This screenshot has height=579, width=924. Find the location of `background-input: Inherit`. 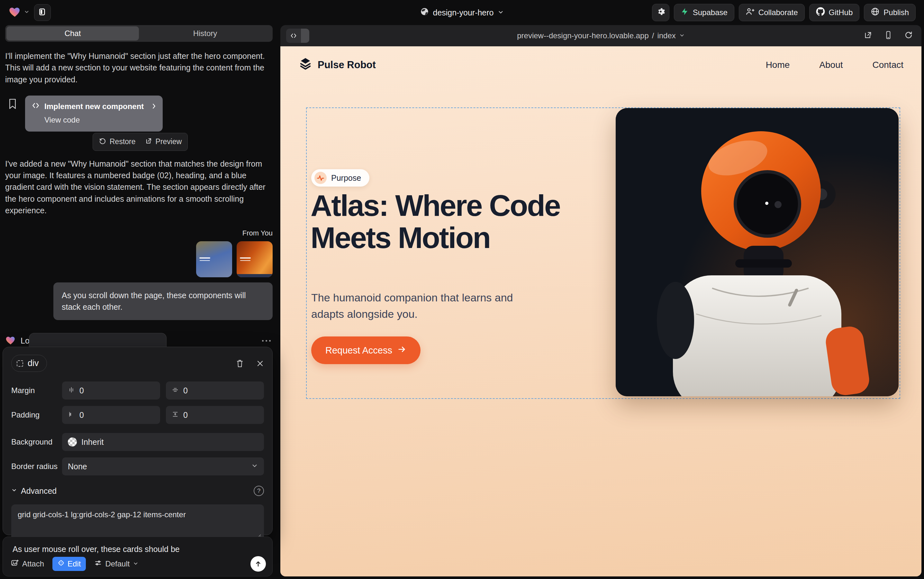

background-input: Inherit is located at coordinates (163, 442).